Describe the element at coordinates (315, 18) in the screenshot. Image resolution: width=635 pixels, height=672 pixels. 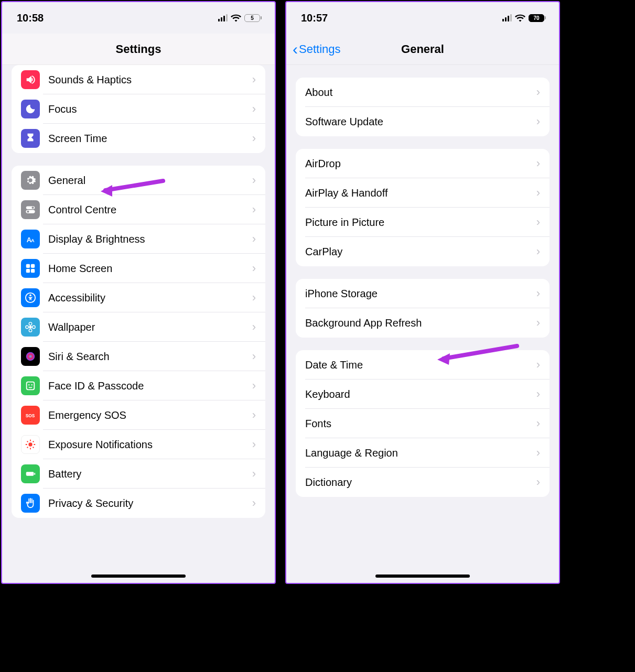
I see `status-time: 10:57` at that location.